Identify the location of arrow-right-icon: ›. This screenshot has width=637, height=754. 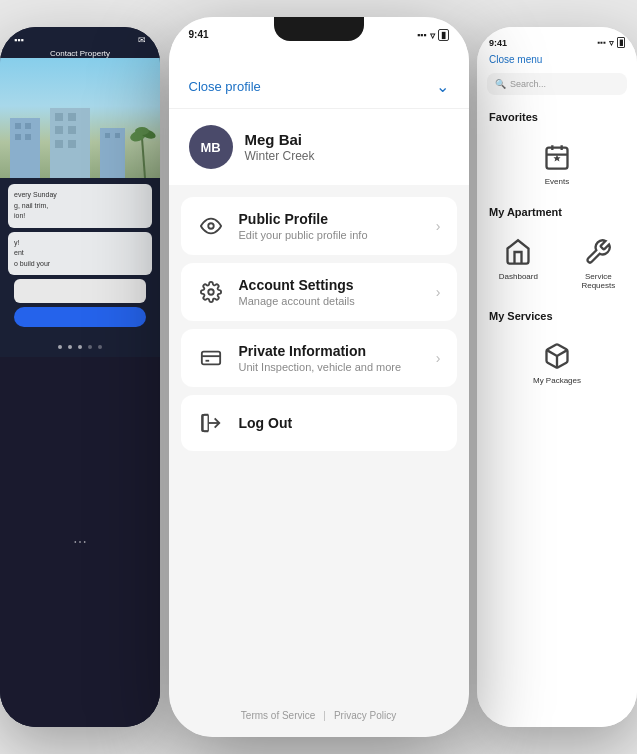
(438, 226).